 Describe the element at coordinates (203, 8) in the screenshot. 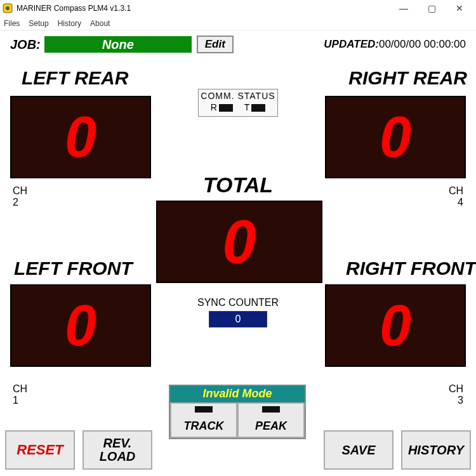

I see `window-title: MARINER Compass PLM4 v1.3.1` at that location.